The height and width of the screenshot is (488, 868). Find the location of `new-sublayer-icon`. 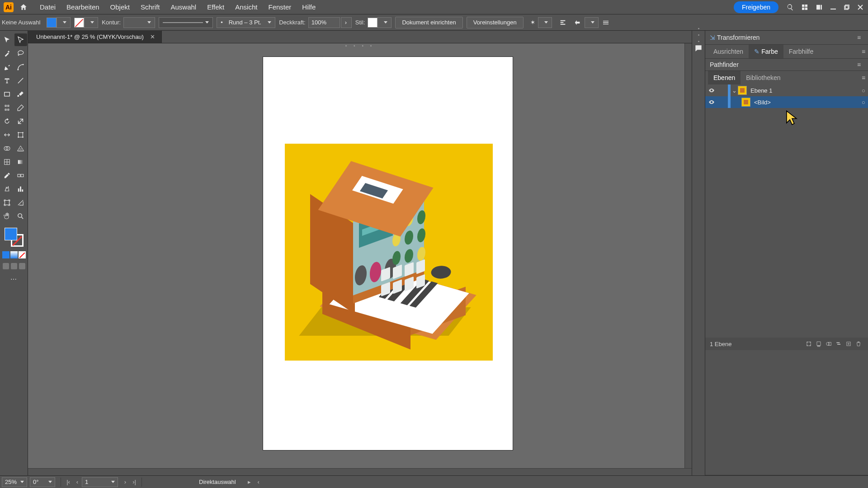

new-sublayer-icon is located at coordinates (839, 344).